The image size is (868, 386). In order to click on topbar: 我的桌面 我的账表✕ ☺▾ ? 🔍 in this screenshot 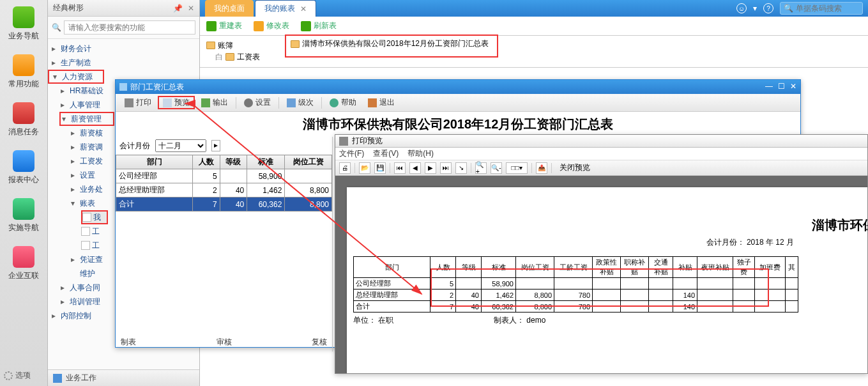, I will do `click(534, 8)`.